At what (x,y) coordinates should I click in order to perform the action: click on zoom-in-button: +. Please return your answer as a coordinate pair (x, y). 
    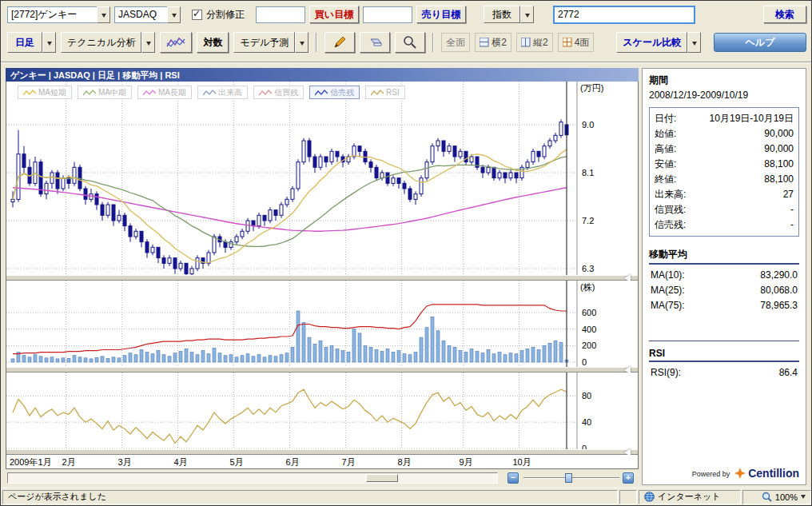
    Looking at the image, I should click on (628, 478).